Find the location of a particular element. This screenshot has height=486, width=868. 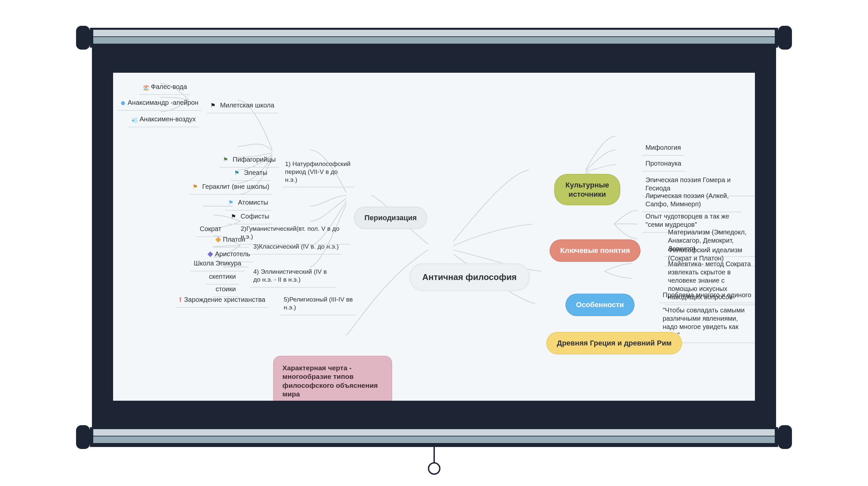

purple-diamond-icon is located at coordinates (210, 255).